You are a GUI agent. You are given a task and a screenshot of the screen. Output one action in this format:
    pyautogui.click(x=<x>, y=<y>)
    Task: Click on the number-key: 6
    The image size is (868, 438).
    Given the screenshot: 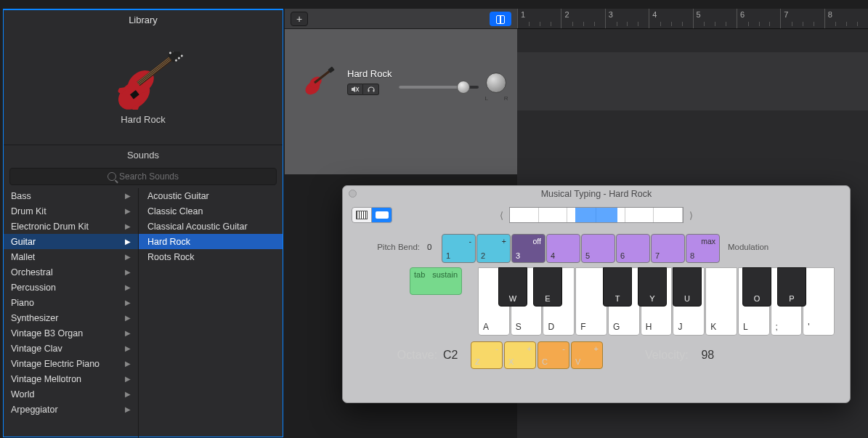 What is the action you would take?
    pyautogui.click(x=633, y=248)
    